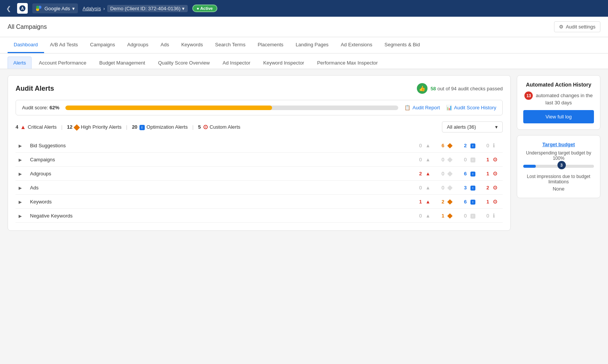 The width and height of the screenshot is (608, 364). Describe the element at coordinates (559, 189) in the screenshot. I see `lost-impressions-value: None` at that location.